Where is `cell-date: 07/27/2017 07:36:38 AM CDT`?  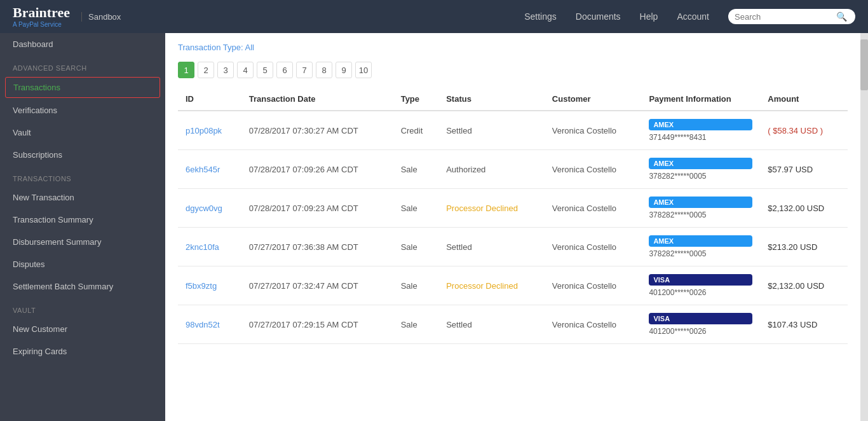
cell-date: 07/27/2017 07:36:38 AM CDT is located at coordinates (318, 247).